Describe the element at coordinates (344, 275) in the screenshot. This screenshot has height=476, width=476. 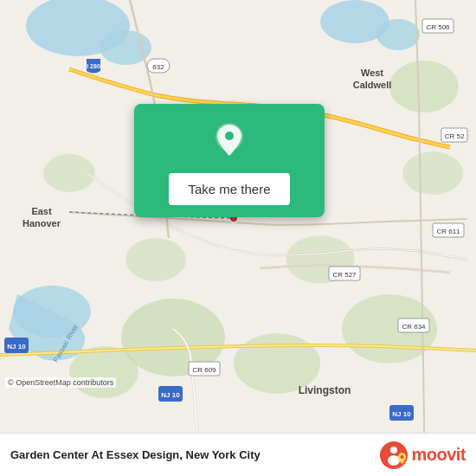
I see `svg-text: CR 527` at that location.